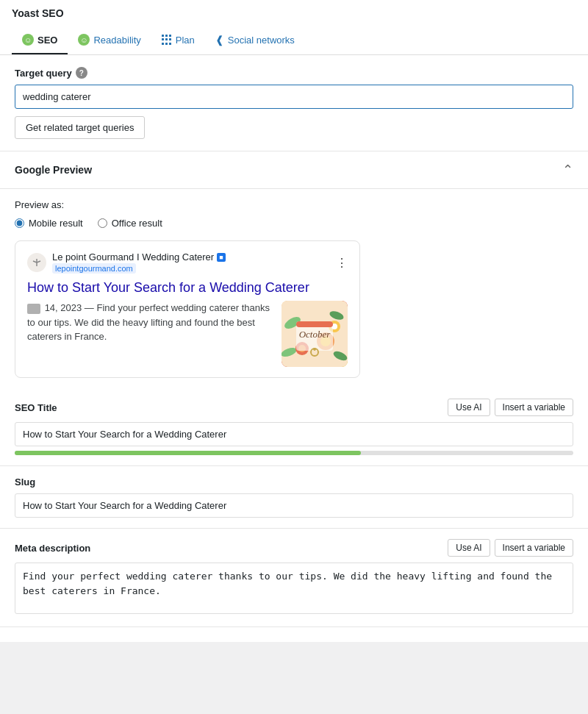  I want to click on radio-mobile-text: Mobile result, so click(56, 224).